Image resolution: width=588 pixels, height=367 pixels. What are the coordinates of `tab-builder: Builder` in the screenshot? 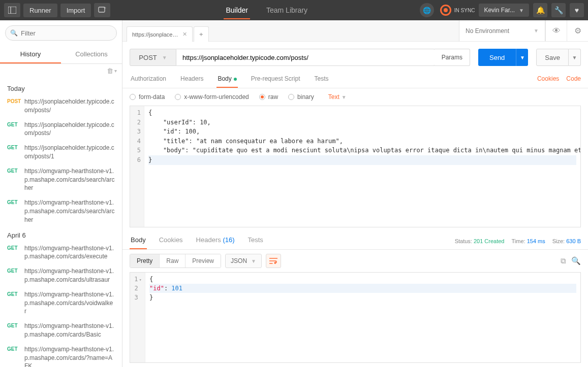 It's located at (237, 10).